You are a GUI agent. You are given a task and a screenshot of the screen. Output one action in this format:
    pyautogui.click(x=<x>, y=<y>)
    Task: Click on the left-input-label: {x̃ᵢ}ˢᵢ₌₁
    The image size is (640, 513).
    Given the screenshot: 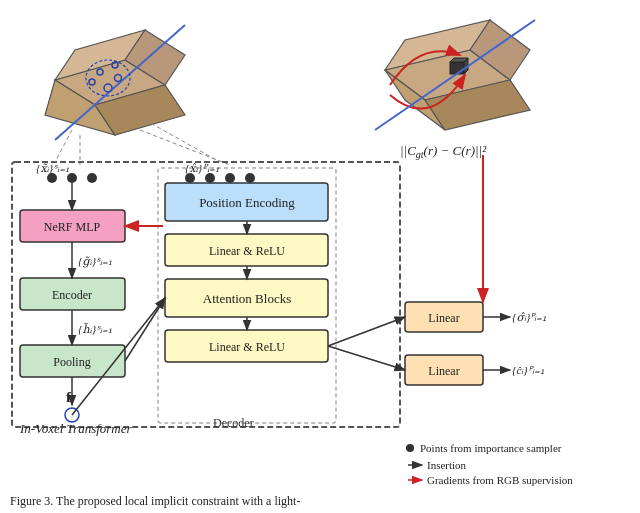 What is the action you would take?
    pyautogui.click(x=52, y=168)
    